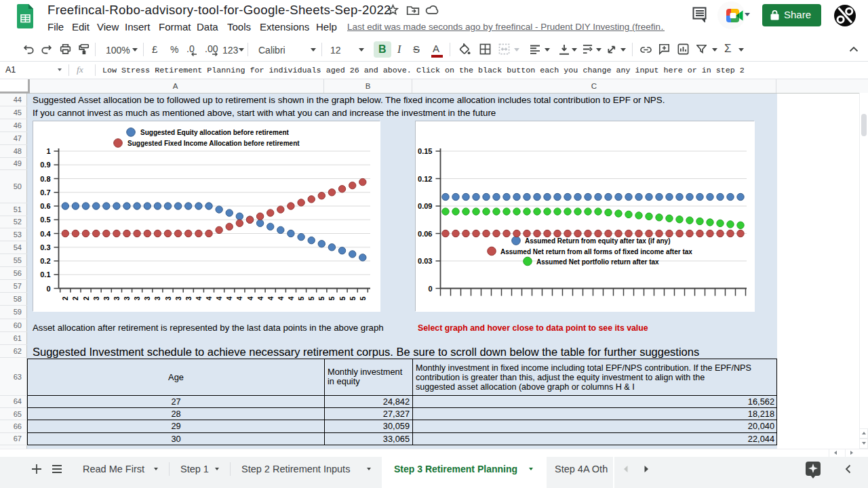  What do you see at coordinates (598, 262) in the screenshot?
I see `svg-text:Assumed Net portfolio return a: Assumed Net portfolio return after tax` at bounding box center [598, 262].